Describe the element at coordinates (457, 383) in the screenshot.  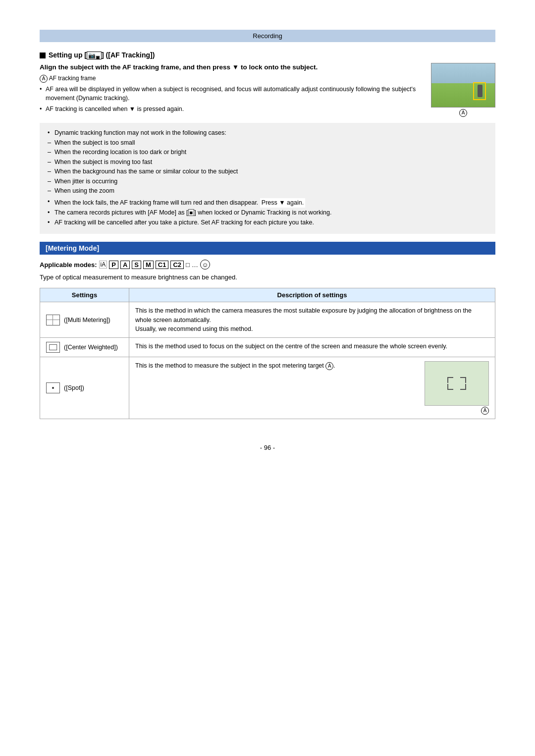
I see `spot-image` at that location.